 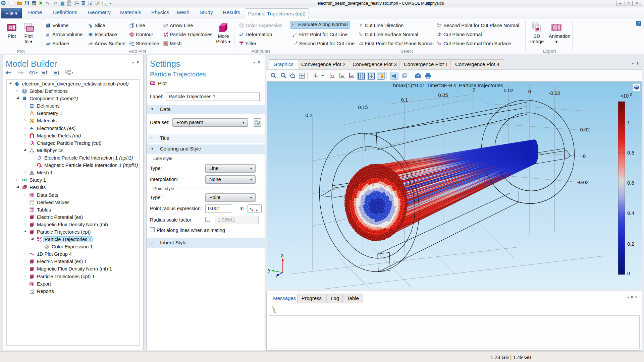 What do you see at coordinates (363, 107) in the screenshot?
I see `svg-text: 0.15` at bounding box center [363, 107].